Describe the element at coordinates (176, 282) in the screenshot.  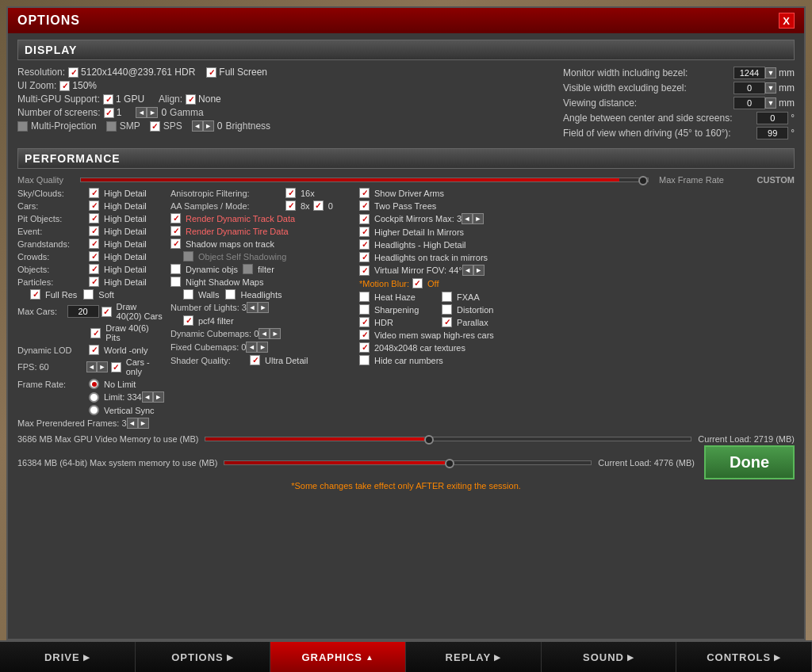
I see `night-shadow-cb` at that location.